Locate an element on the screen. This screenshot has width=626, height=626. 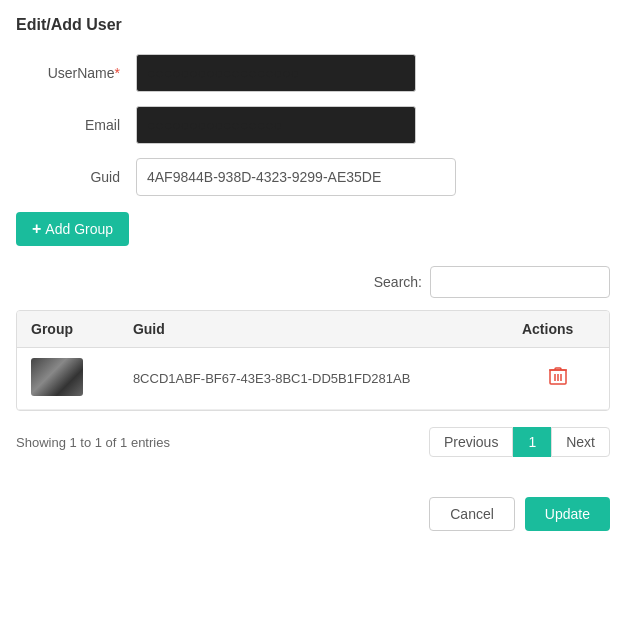
table-row: 8CCD1ABF-BF67-43E3-8BC1-DD5B1FD281AB is located at coordinates (313, 379).